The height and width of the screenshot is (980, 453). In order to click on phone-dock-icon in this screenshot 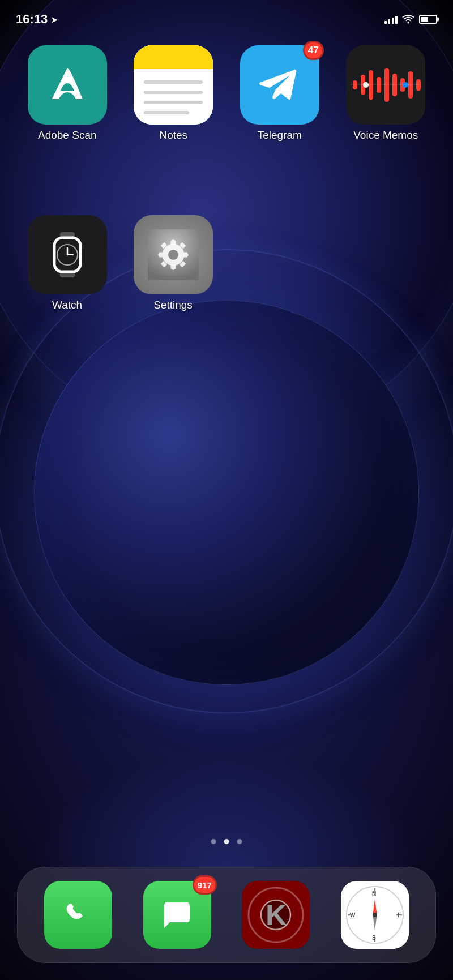, I will do `click(78, 915)`.